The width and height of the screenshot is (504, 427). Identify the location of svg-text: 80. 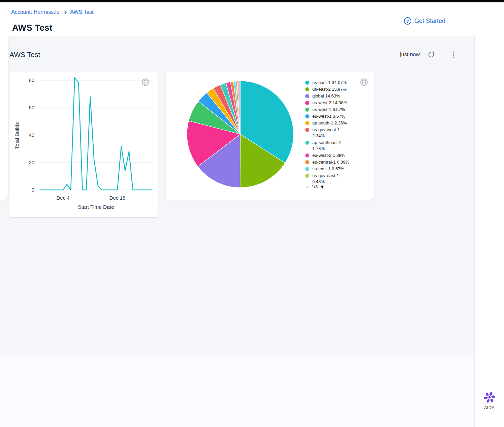
(32, 80).